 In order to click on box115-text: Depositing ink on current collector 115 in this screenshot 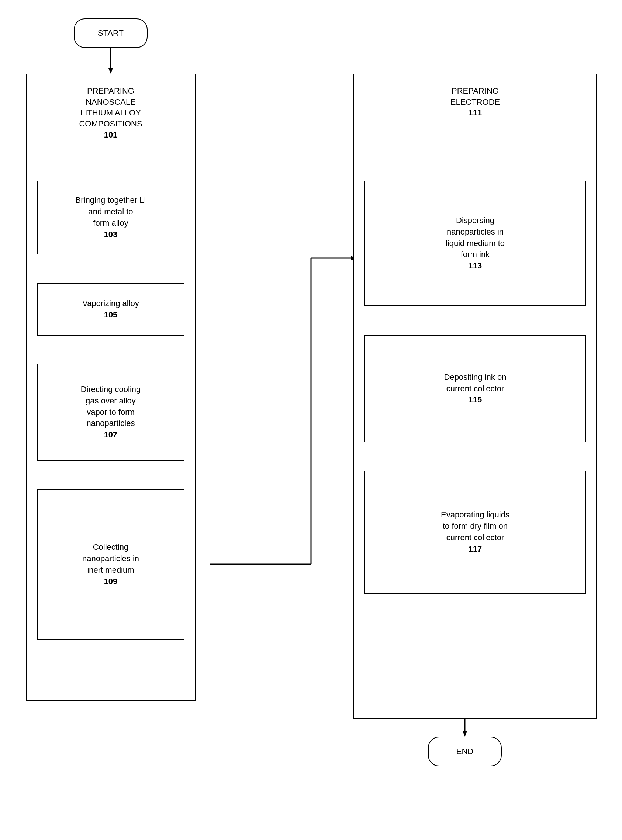, I will do `click(475, 389)`.